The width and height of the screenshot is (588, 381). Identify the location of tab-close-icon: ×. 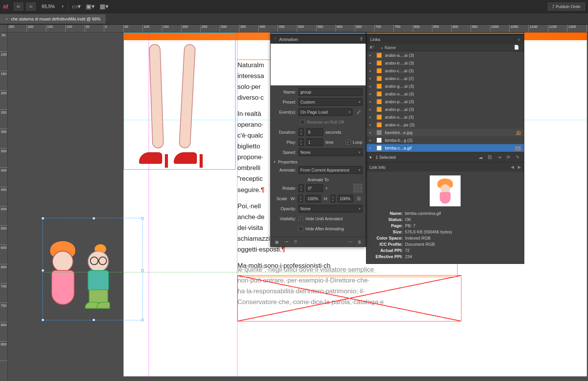
(7, 19).